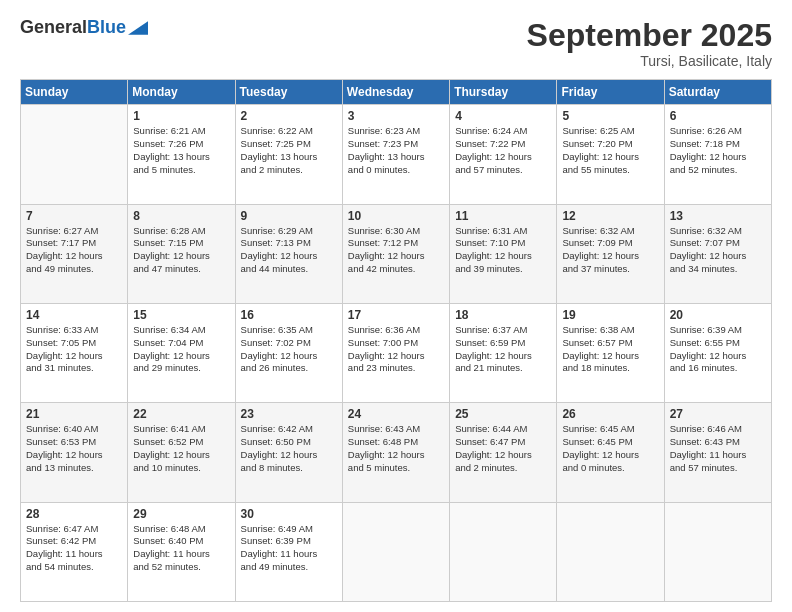 The height and width of the screenshot is (612, 792). Describe the element at coordinates (718, 154) in the screenshot. I see `table-row: 6Sunrise: 6:26 AM Sunset: 7:18 PM Daylig…` at that location.